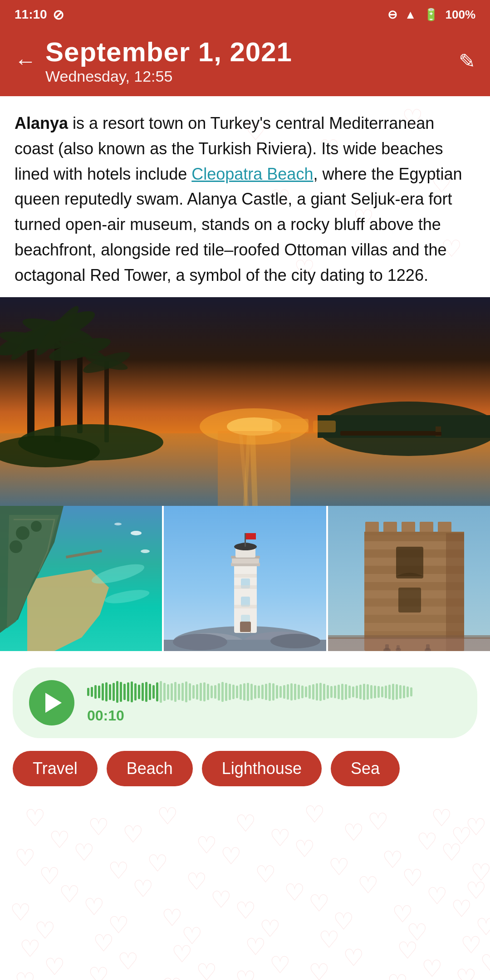 The height and width of the screenshot is (980, 490). Describe the element at coordinates (245, 774) in the screenshot. I see `tags-row: TravelBeachLighthouseSea` at that location.